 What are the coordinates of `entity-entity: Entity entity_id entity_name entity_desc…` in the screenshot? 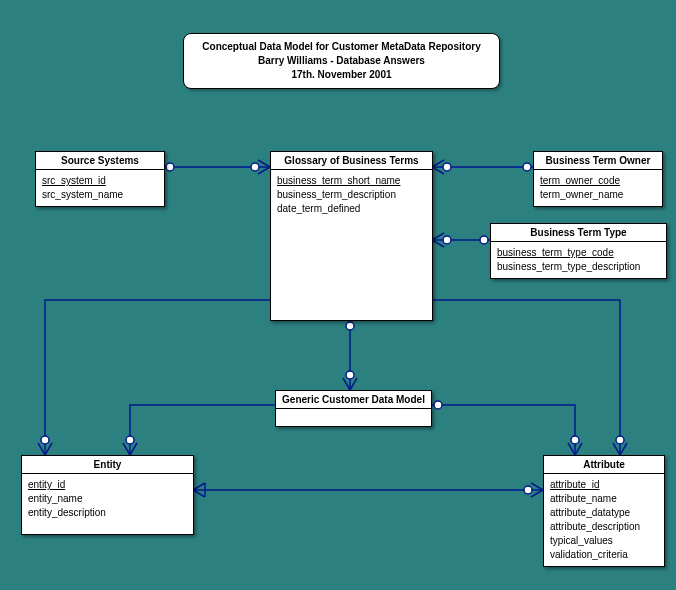 It's located at (108, 495).